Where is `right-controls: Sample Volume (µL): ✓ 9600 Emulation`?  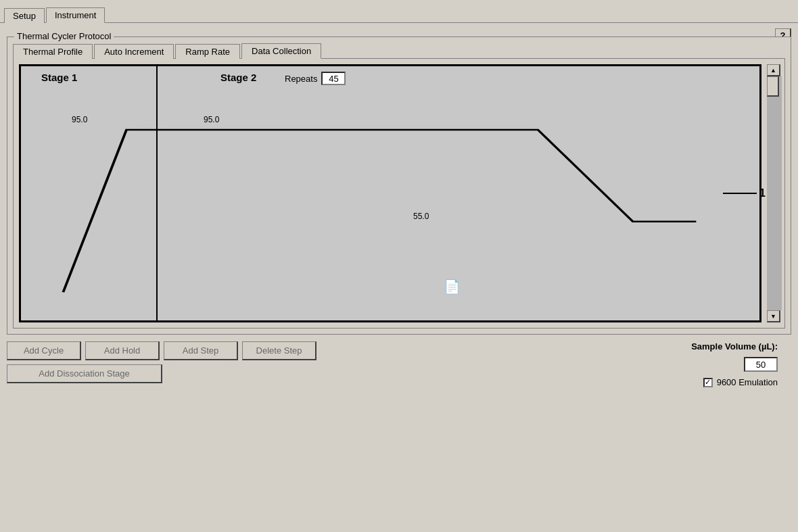
right-controls: Sample Volume (µL): ✓ 9600 Emulation is located at coordinates (741, 364).